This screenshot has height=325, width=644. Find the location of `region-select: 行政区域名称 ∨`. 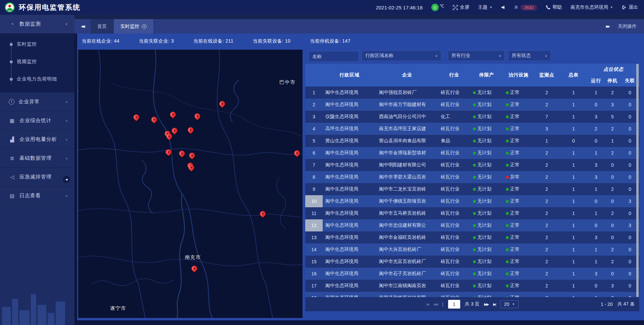

region-select: 行政区域名称 ∨ is located at coordinates (401, 56).